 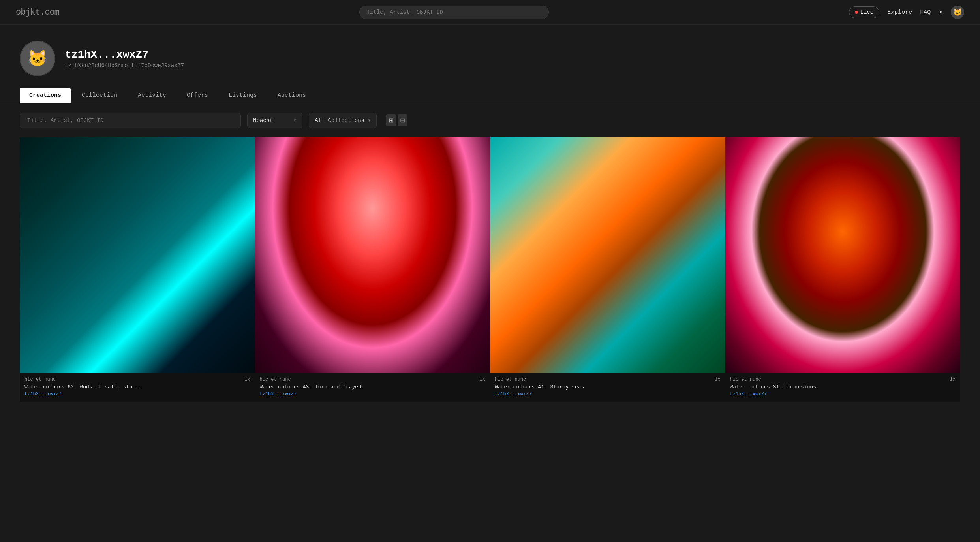 I want to click on art-count-1: 1x, so click(x=482, y=380).